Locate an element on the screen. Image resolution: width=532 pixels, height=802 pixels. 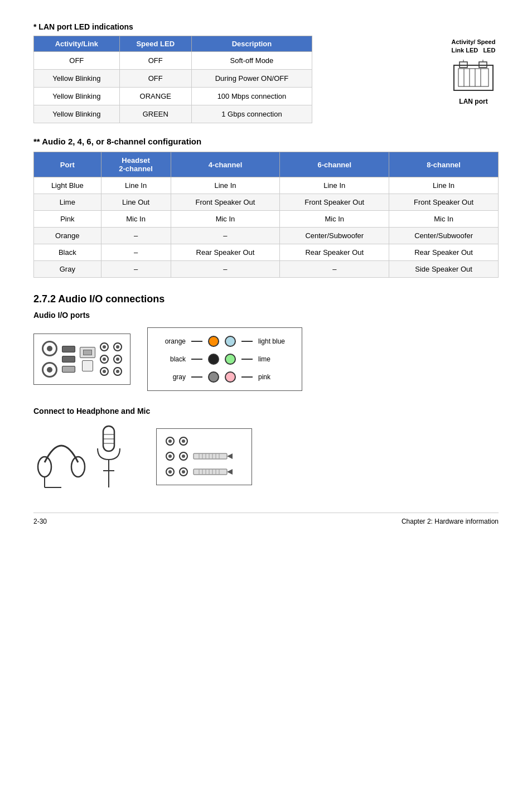
headphone-svg is located at coordinates (61, 457).